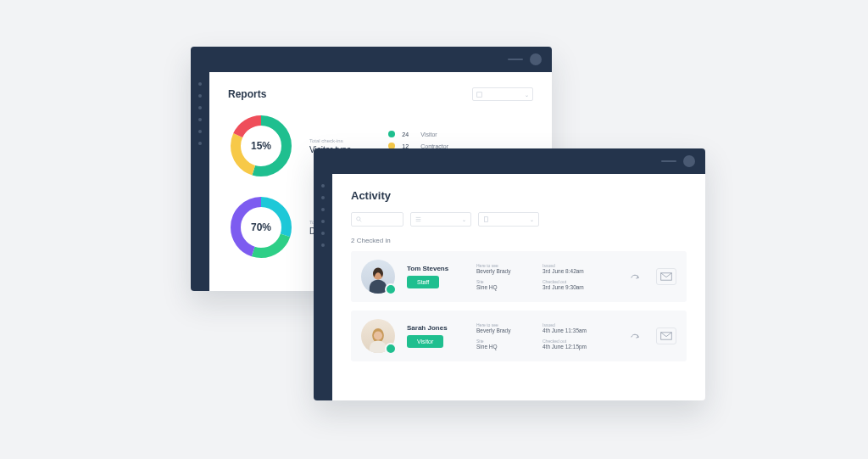  Describe the element at coordinates (331, 141) in the screenshot. I see `meta-label: Total check-ins` at that location.